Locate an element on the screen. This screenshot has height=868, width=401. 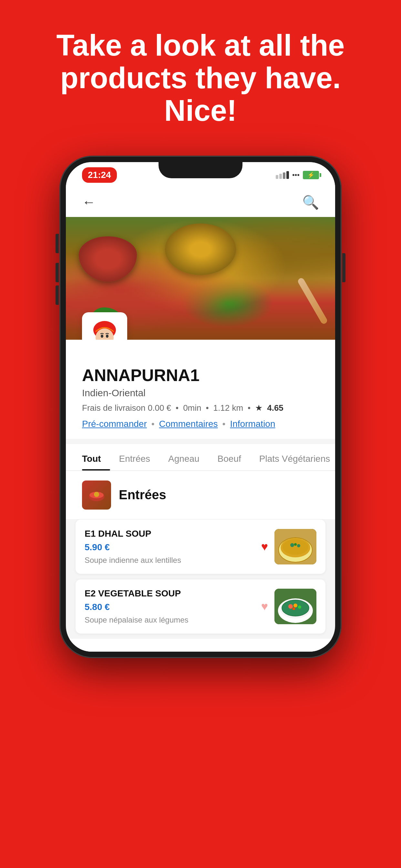
menu-item-e1-info: E1 DHAL SOUP 5.90 € Soupe indienne aux l… is located at coordinates (173, 547).